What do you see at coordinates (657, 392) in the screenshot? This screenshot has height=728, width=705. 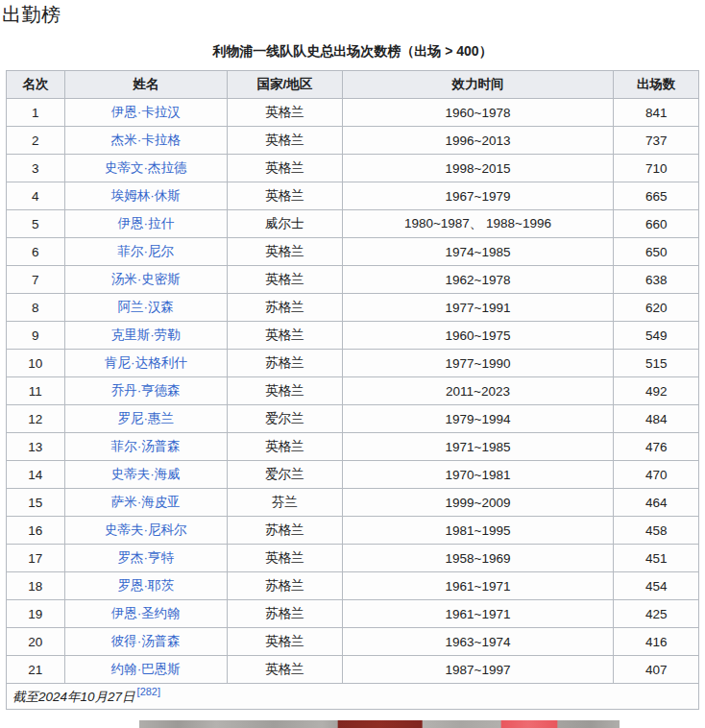 I see `appearances-cell: 492` at bounding box center [657, 392].